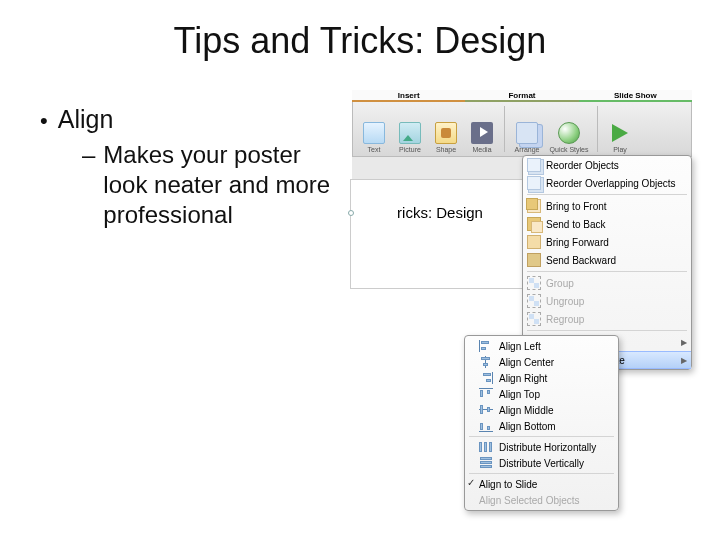 This screenshot has width=720, height=540. Describe the element at coordinates (526, 362) in the screenshot. I see `menu-label: Align Center` at that location.